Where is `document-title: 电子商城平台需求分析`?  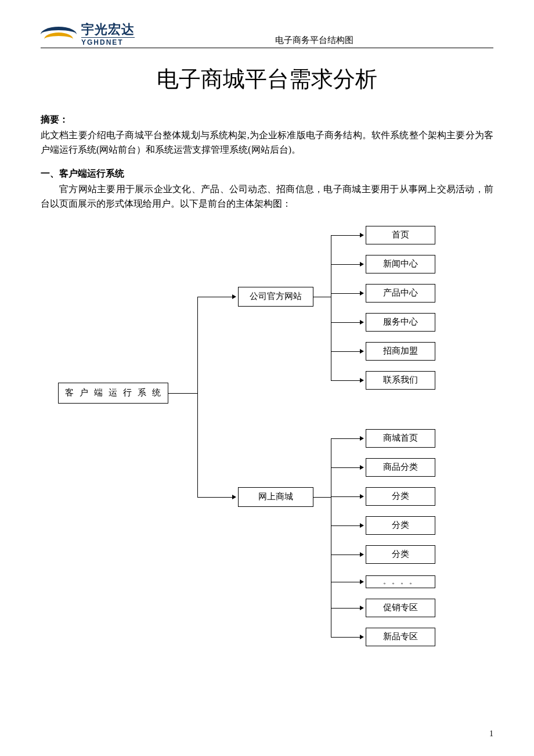 document-title: 电子商城平台需求分析 is located at coordinates (267, 79).